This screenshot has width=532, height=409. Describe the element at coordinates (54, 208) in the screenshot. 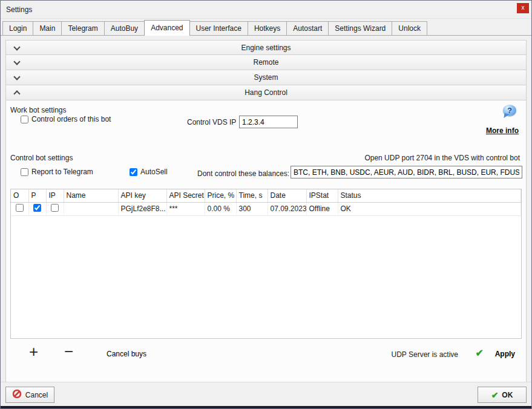

I see `row-ip-checkbox` at that location.